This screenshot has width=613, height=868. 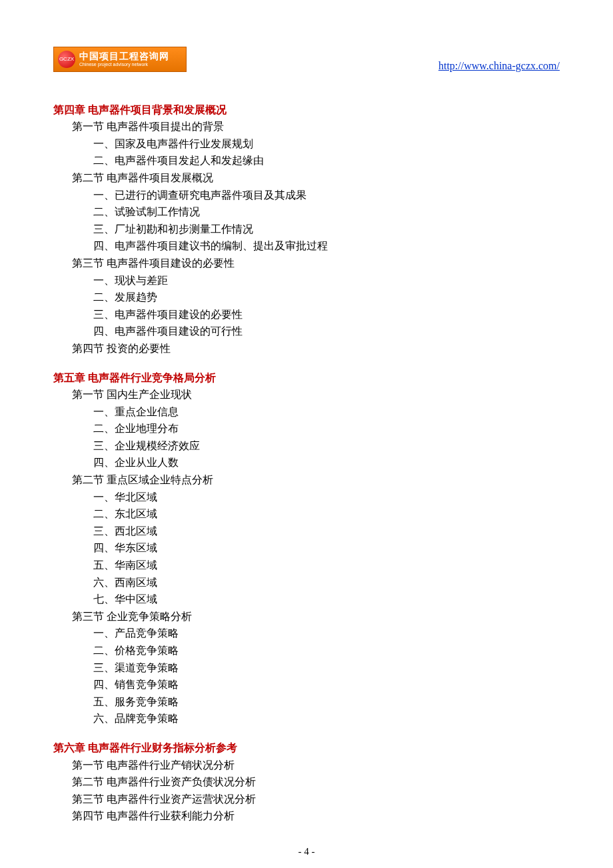 I want to click on list-item: 五、服务竞争策略, so click(x=306, y=702).